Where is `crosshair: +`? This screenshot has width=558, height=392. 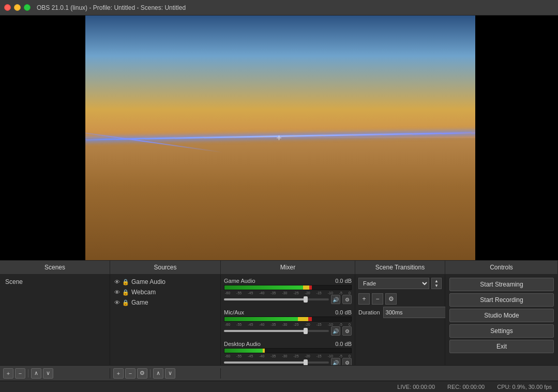
crosshair: + is located at coordinates (279, 138).